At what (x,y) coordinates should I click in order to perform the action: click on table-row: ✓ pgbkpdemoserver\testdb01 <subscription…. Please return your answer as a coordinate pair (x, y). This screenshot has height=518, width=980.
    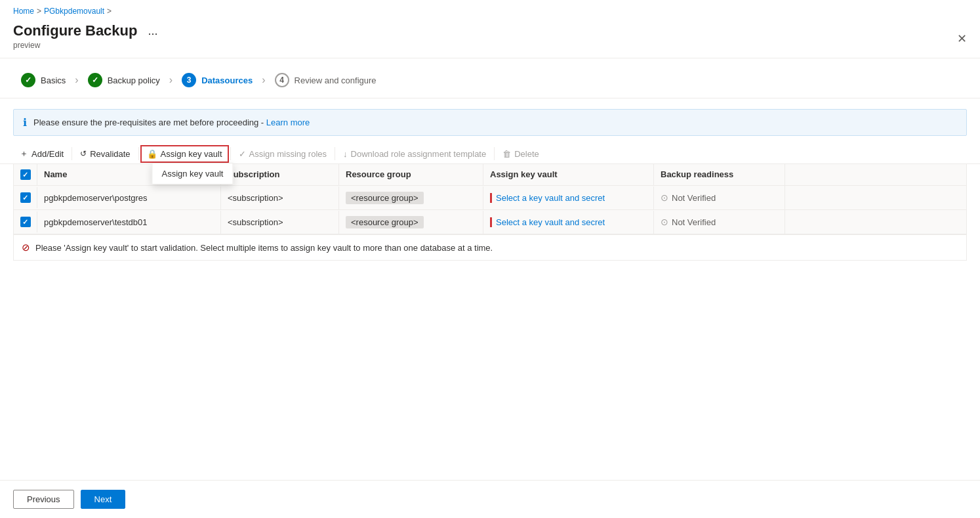
    Looking at the image, I should click on (490, 222).